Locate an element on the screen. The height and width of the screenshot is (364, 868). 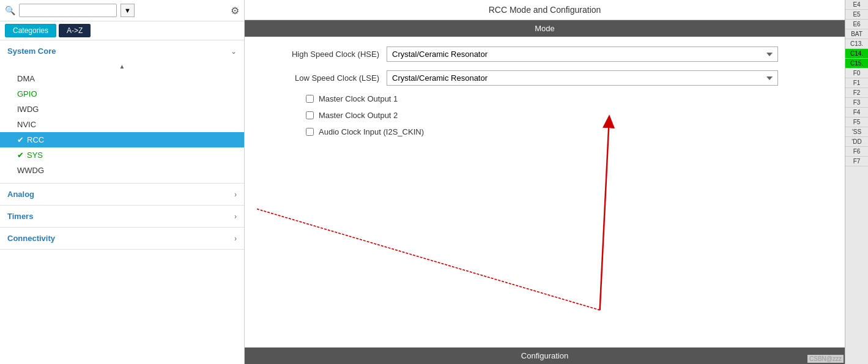
menu-item-nvic: NVIC is located at coordinates (122, 125).